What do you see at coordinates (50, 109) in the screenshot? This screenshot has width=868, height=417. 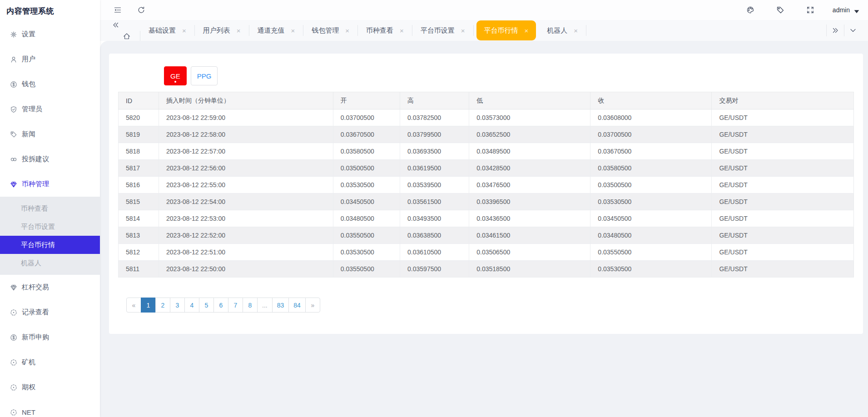 I see `sidebar-item: 管理员` at bounding box center [50, 109].